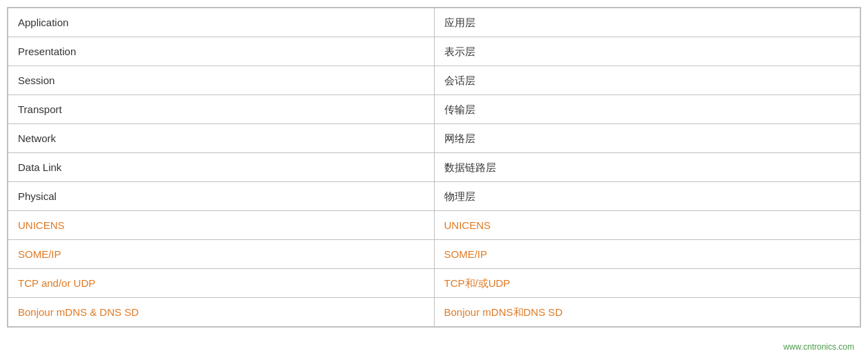 This screenshot has height=360, width=868. What do you see at coordinates (435, 52) in the screenshot?
I see `table-row: Presentation表示层` at bounding box center [435, 52].